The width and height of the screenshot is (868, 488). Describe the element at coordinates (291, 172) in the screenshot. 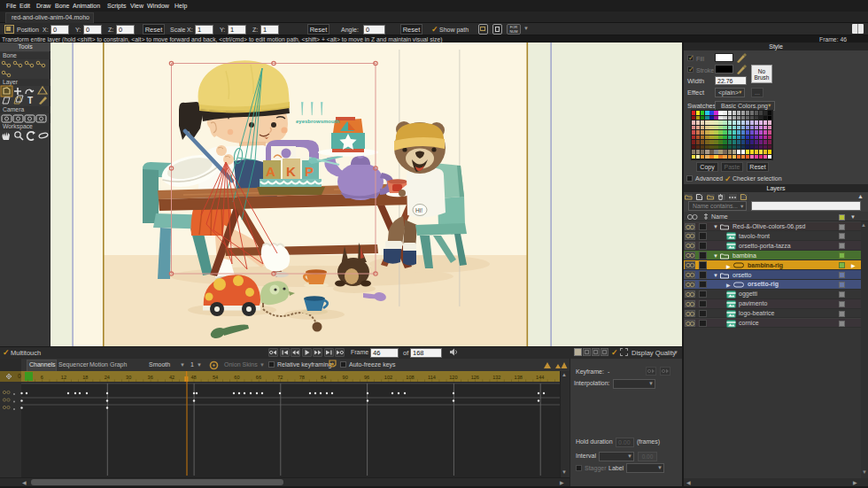

I see `svg-text: K` at that location.